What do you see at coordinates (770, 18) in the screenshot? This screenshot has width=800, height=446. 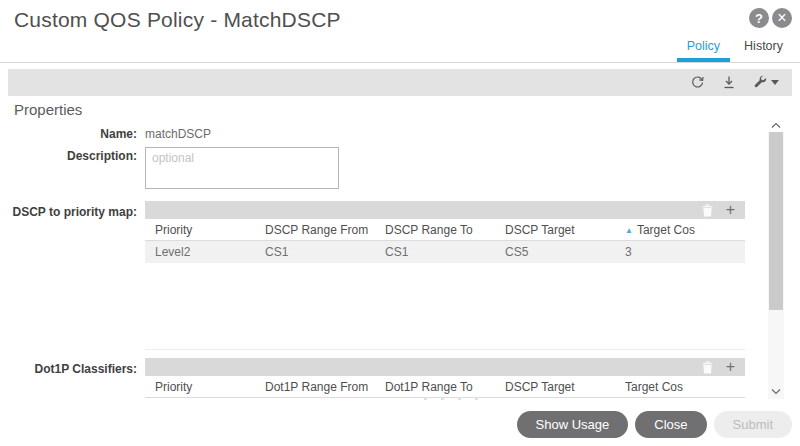 I see `header-icons: ? ×` at bounding box center [770, 18].